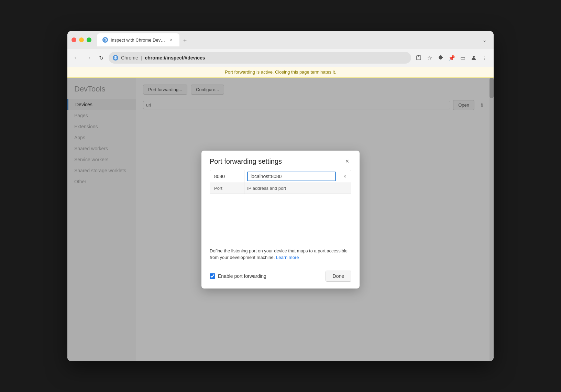  I want to click on empty-port-area, so click(280, 218).